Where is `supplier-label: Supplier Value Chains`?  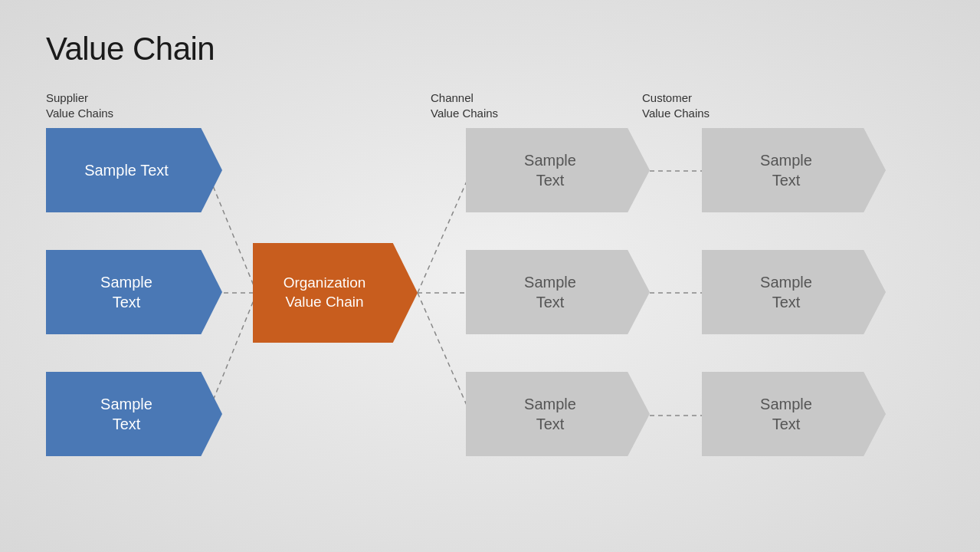
supplier-label: Supplier Value Chains is located at coordinates (149, 106).